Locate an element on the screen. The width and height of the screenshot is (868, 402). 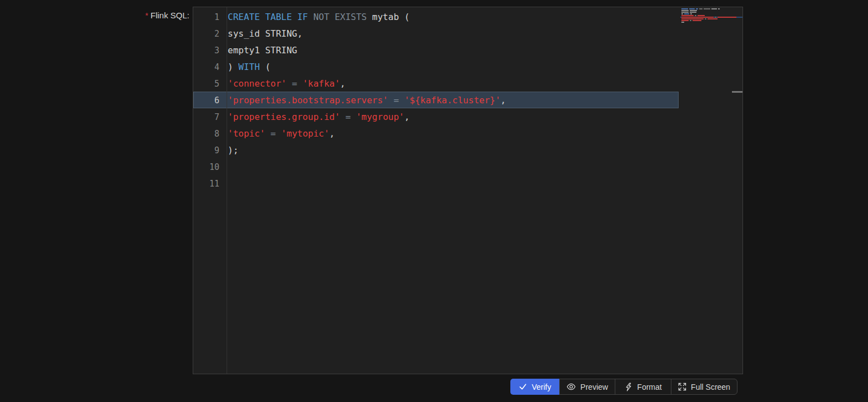
format-button-label: Format is located at coordinates (649, 387).